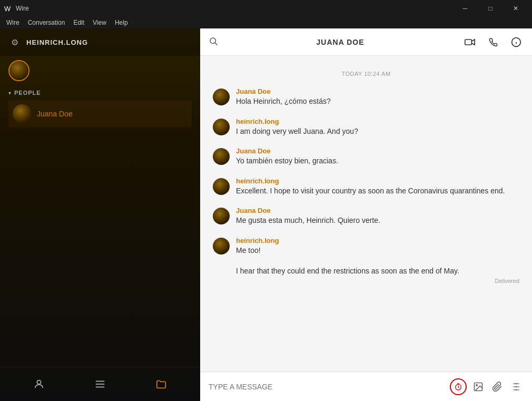 The width and height of the screenshot is (532, 401). I want to click on message-group: Juana Doe Me gusta esta much, Heinrich. …, so click(366, 216).